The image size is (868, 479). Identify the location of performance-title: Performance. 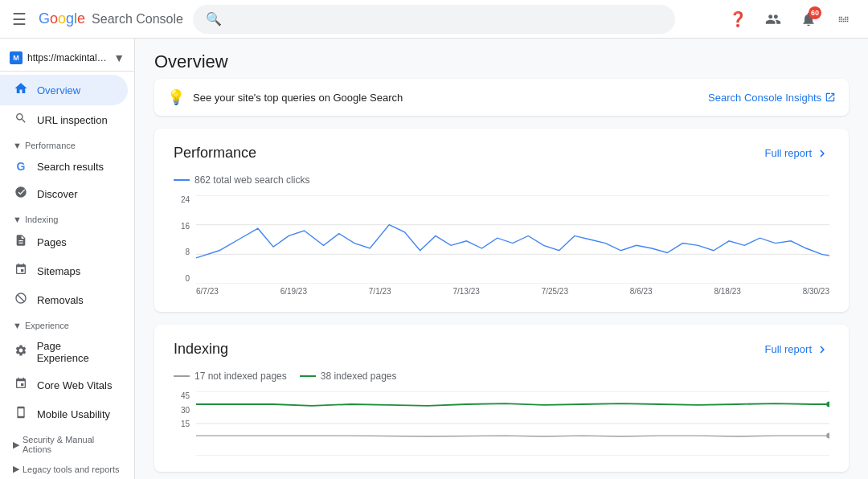
(215, 153).